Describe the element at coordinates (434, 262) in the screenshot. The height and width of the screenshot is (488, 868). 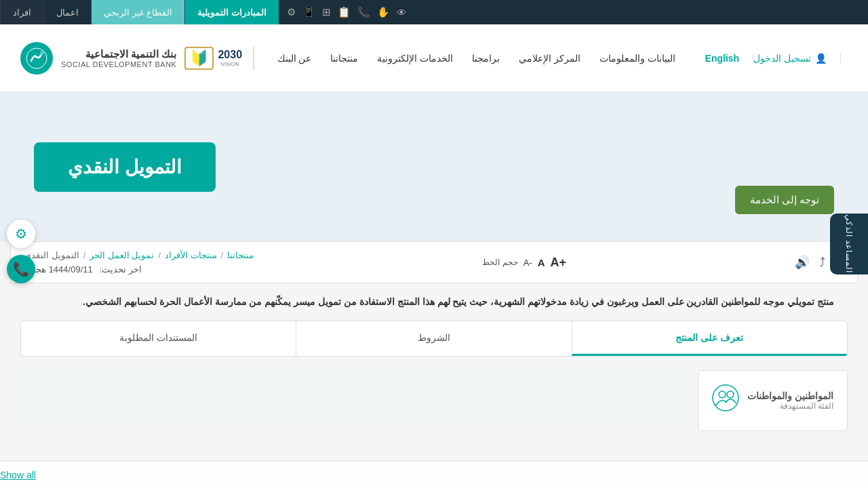
I see `content-toolbar: ⧉ ⤴ 🔊 +A A -A حجم الخط منتجاتنا / منتجات…` at that location.